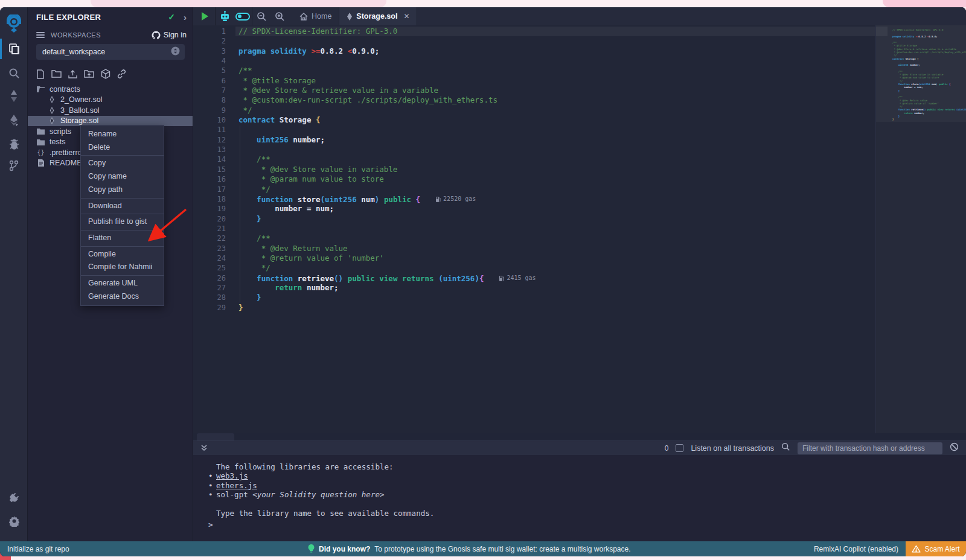  I want to click on terminal-line: The following libraries are accessible:, so click(591, 467).